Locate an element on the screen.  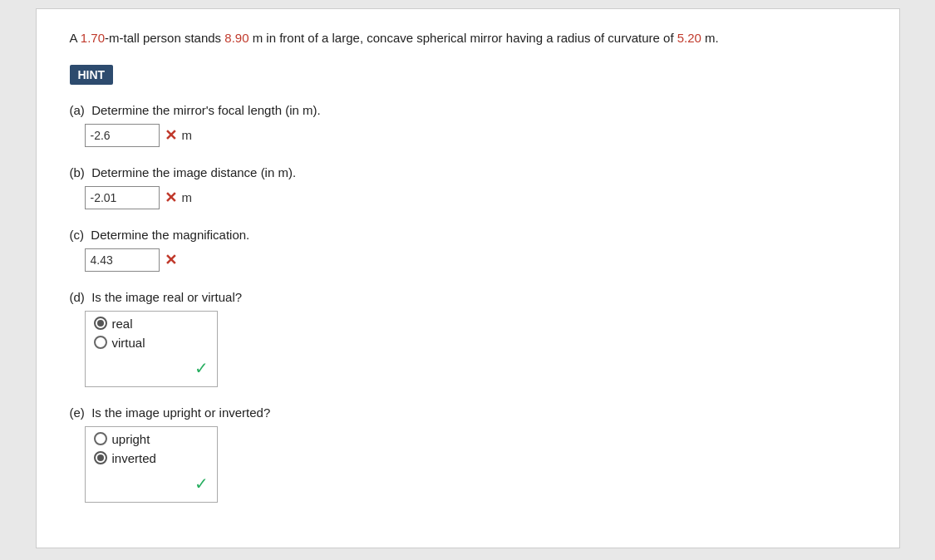
part-d-radio-box: real virtual ✓ is located at coordinates (151, 349).